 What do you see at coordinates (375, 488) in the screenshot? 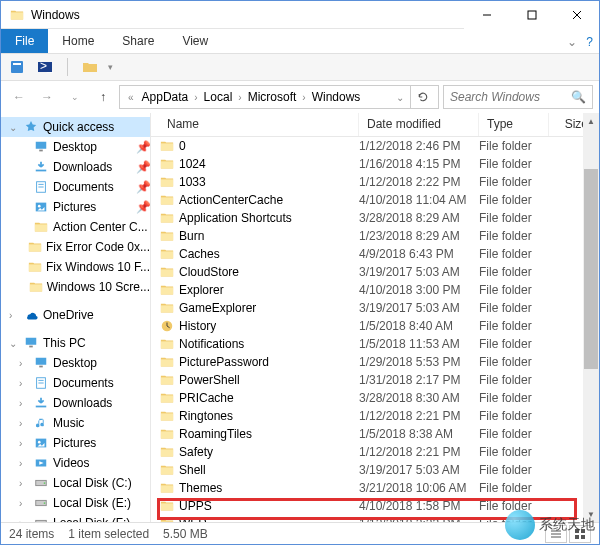
I see `file-row: Themes3/21/2018 10:06 AMFile folder` at bounding box center [375, 488].